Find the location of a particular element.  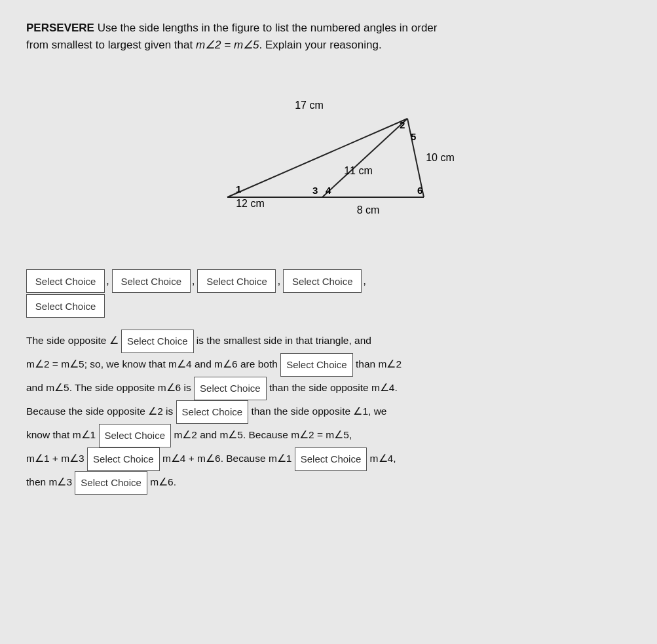

side-11cm: 11 cm is located at coordinates (358, 170).